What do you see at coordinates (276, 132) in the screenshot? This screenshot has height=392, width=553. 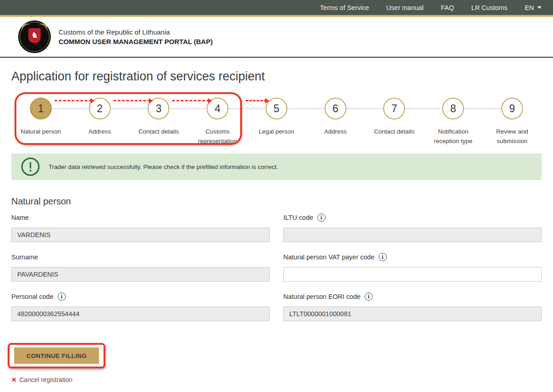 I see `step-5-label: Legal person` at bounding box center [276, 132].